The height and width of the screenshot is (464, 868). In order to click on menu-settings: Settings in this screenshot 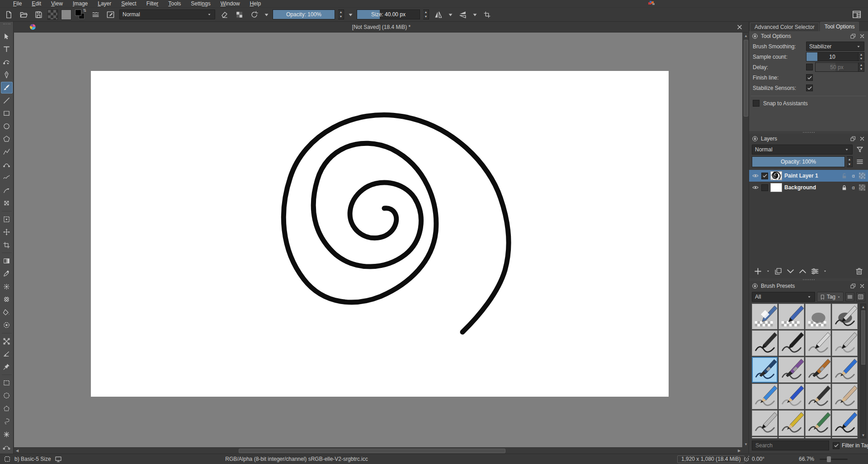, I will do `click(201, 4)`.